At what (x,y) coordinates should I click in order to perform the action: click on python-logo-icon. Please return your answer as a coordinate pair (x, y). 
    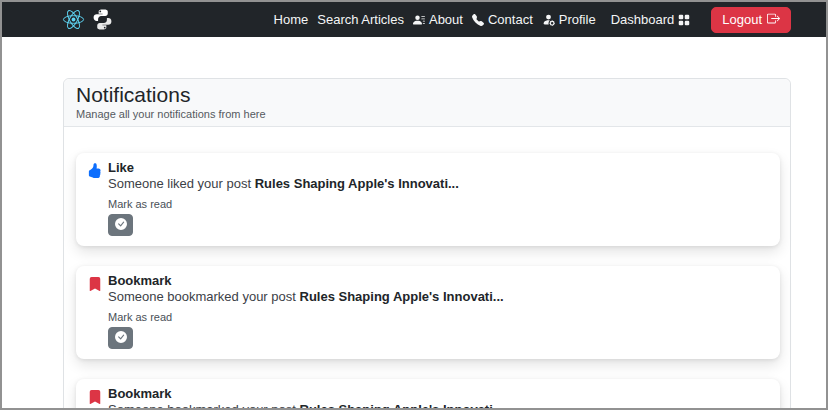
    Looking at the image, I should click on (102, 20).